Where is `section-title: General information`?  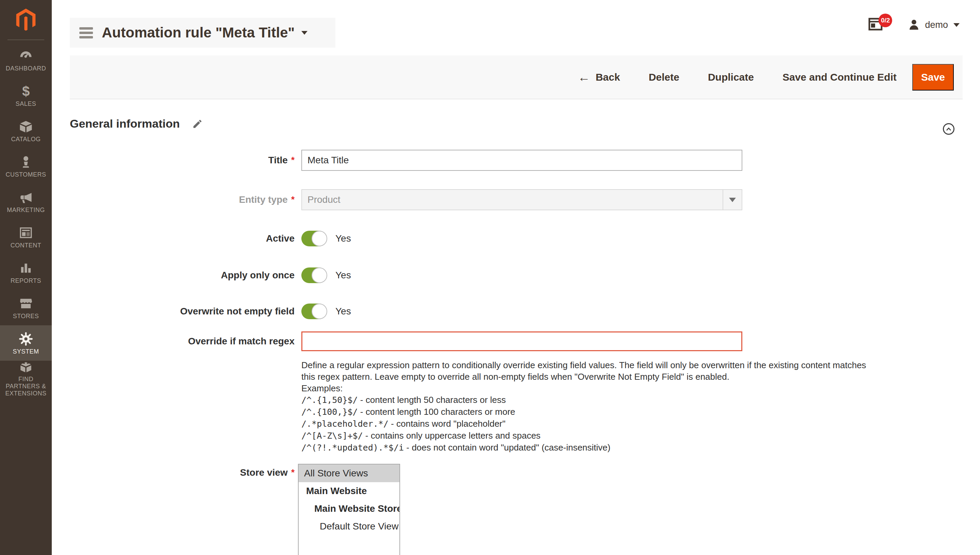 section-title: General information is located at coordinates (125, 124).